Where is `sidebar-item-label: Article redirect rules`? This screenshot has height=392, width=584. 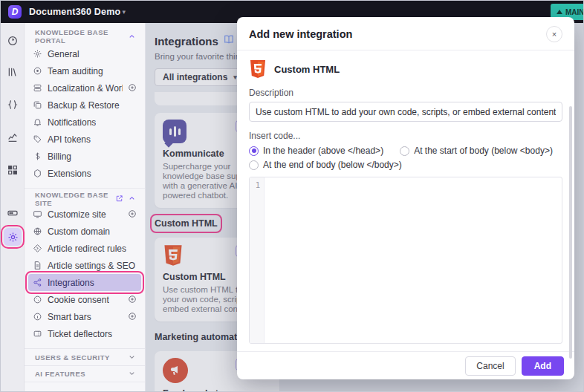
sidebar-item-label: Article redirect rules is located at coordinates (87, 249).